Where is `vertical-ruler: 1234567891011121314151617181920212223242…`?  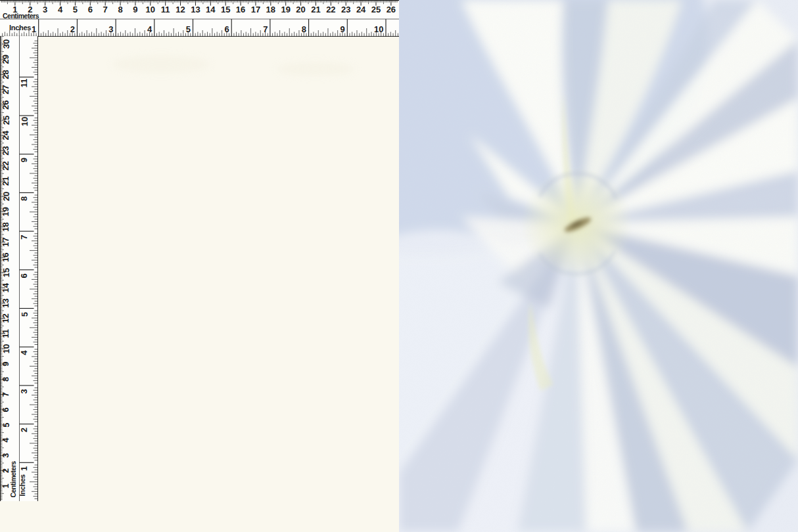
vertical-ruler: 1234567891011121314151617181920212223242… is located at coordinates (19, 269).